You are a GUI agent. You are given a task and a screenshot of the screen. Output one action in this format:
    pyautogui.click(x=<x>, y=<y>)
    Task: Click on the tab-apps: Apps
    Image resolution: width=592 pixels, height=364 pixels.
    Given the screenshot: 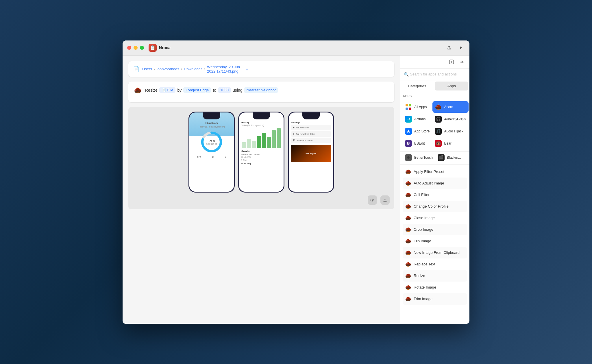 What is the action you would take?
    pyautogui.click(x=452, y=86)
    